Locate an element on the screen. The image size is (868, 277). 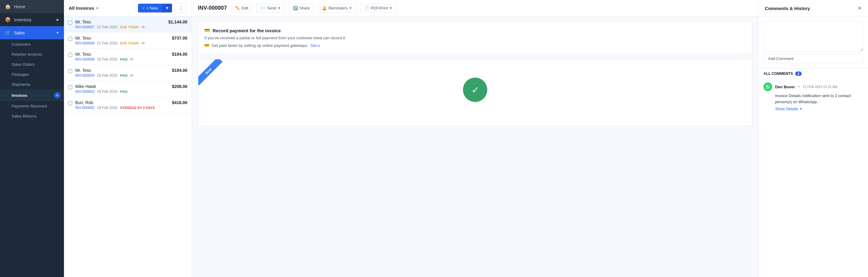
invoice-amount-col: $416.00 is located at coordinates (180, 103).